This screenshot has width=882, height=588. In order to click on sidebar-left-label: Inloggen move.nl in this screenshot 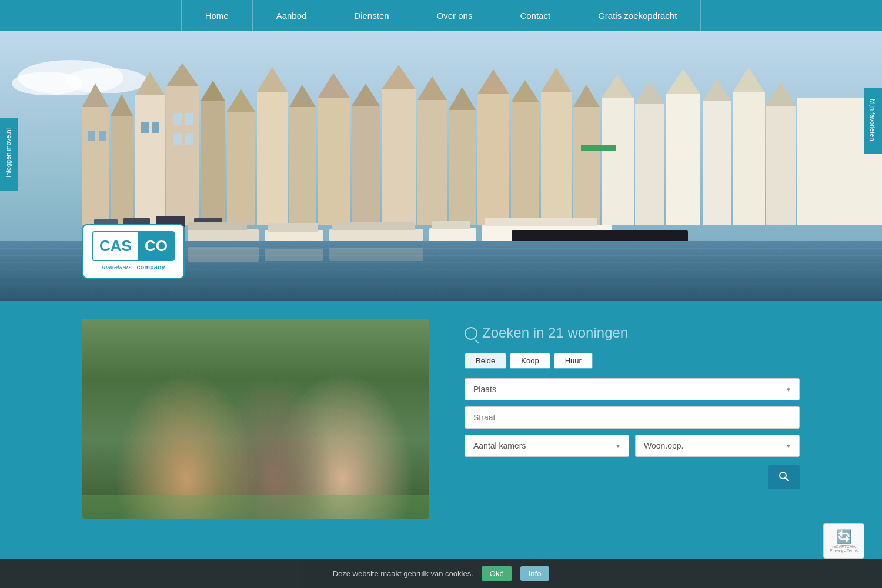, I will do `click(8, 153)`.